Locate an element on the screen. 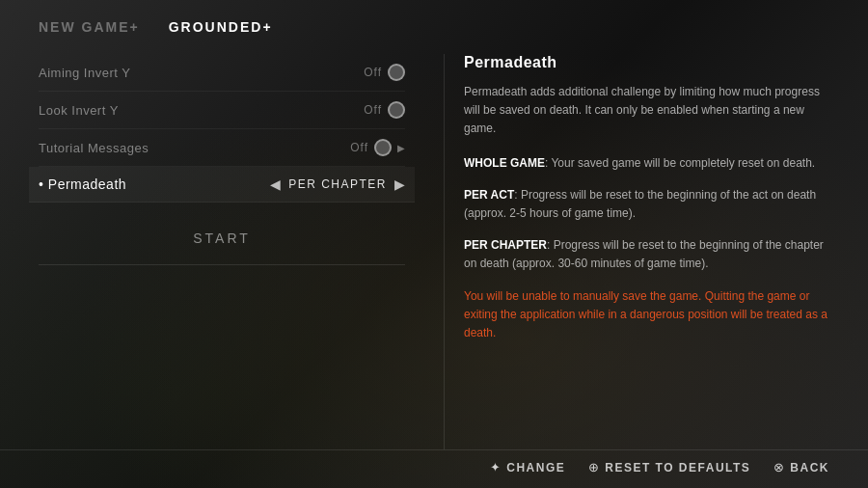  aiming-invert-y-toggle: Off is located at coordinates (384, 72).